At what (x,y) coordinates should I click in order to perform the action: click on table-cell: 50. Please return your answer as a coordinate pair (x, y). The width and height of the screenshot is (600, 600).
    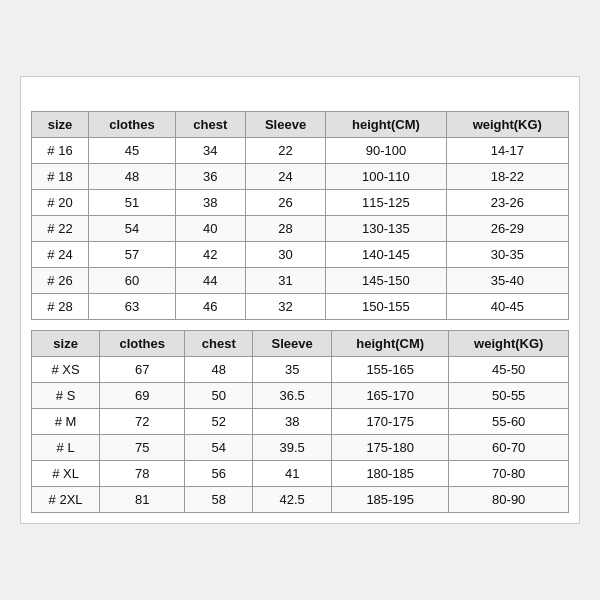
    Looking at the image, I should click on (219, 396).